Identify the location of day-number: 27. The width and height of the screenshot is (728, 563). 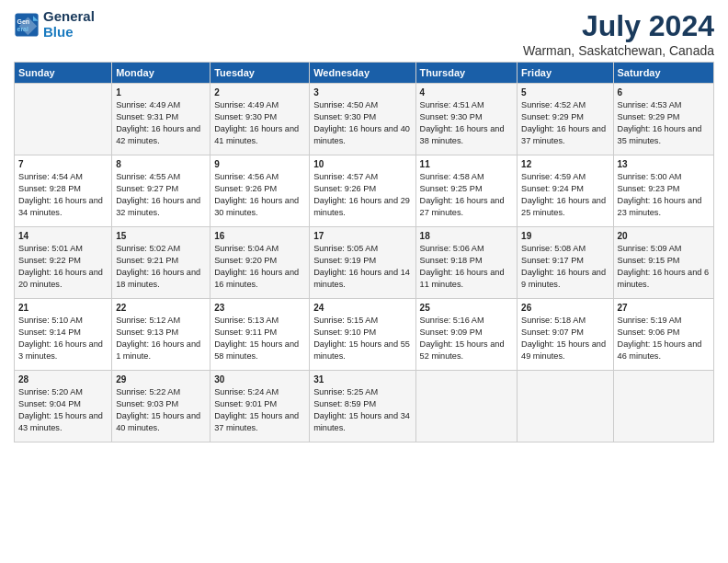
(664, 307).